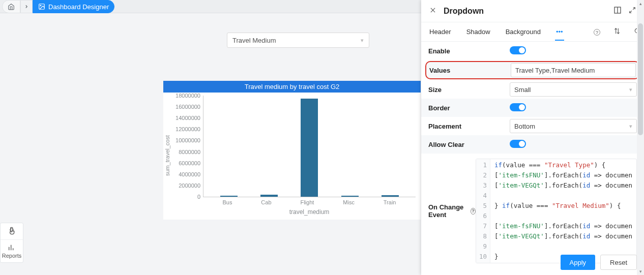 This screenshot has width=644, height=275. Describe the element at coordinates (469, 89) in the screenshot. I see `label-size: Size` at that location.